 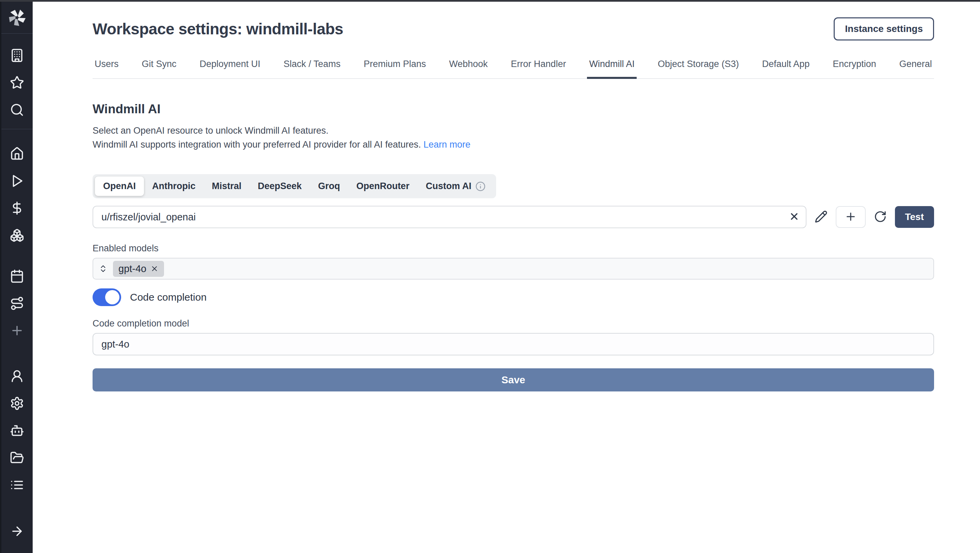 What do you see at coordinates (329, 186) in the screenshot?
I see `provider-tab-groq: Groq` at bounding box center [329, 186].